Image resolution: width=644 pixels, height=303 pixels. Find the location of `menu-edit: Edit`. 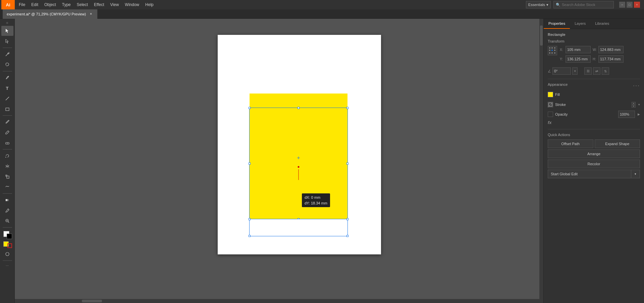

menu-edit: Edit is located at coordinates (35, 5).